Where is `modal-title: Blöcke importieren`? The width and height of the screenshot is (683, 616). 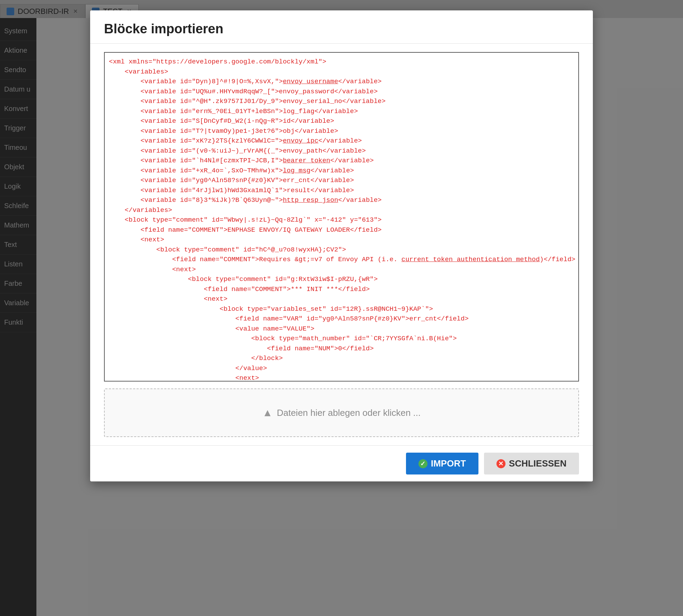 modal-title: Blöcke importieren is located at coordinates (164, 29).